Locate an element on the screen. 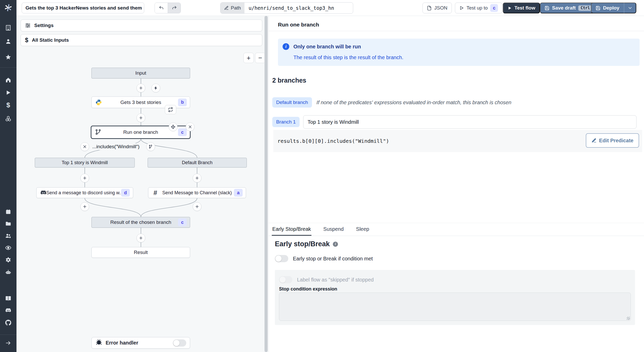 This screenshot has height=352, width=644. add-branch-button is located at coordinates (151, 147).